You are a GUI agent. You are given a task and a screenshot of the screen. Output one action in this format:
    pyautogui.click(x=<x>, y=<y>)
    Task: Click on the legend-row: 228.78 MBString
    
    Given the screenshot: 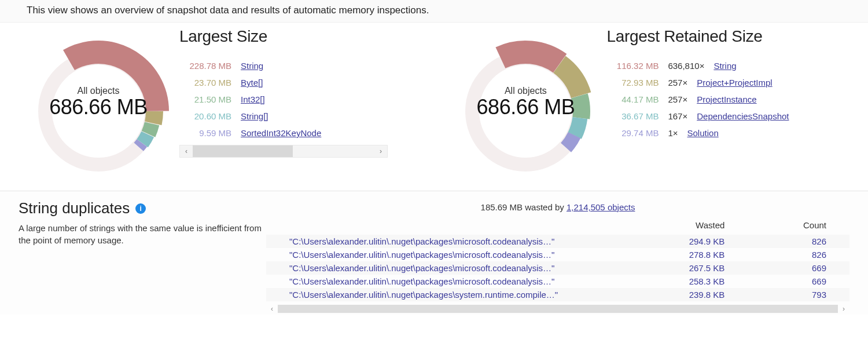 What is the action you would take?
    pyautogui.click(x=315, y=66)
    